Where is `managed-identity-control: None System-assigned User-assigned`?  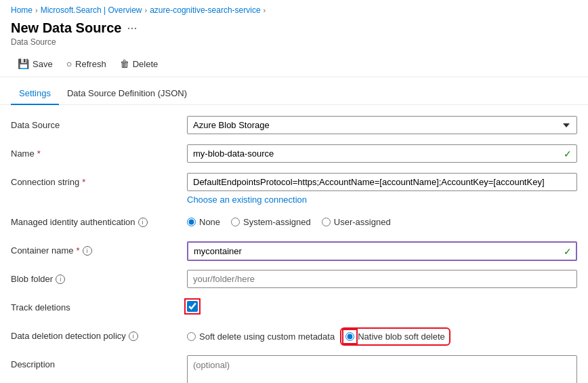
managed-identity-control: None System-assigned User-assigned is located at coordinates (382, 220).